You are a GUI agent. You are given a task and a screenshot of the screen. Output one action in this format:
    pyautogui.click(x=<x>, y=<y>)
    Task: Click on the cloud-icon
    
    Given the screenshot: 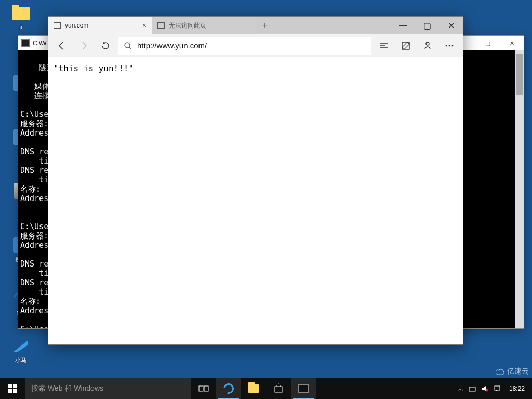 What is the action you would take?
    pyautogui.click(x=500, y=371)
    